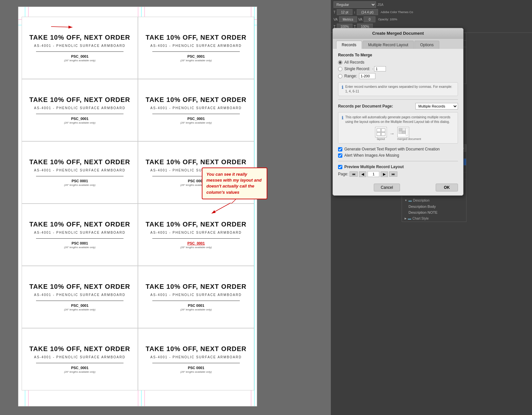 This screenshot has height=415, width=532. Describe the element at coordinates (370, 19) in the screenshot. I see `kern-input` at that location.